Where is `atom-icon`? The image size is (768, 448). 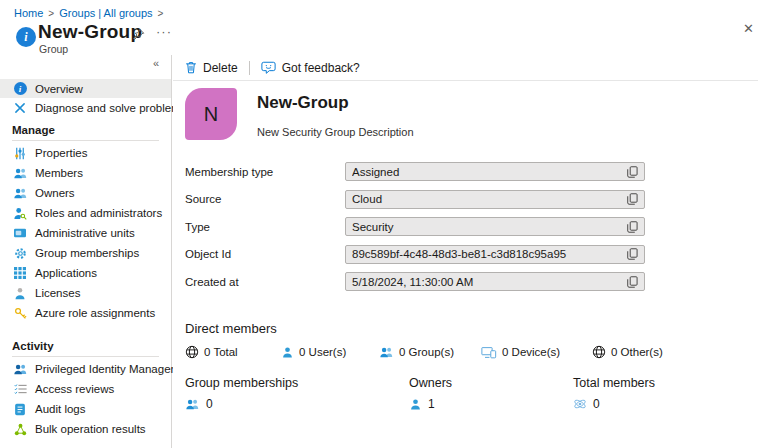 atom-icon is located at coordinates (580, 404).